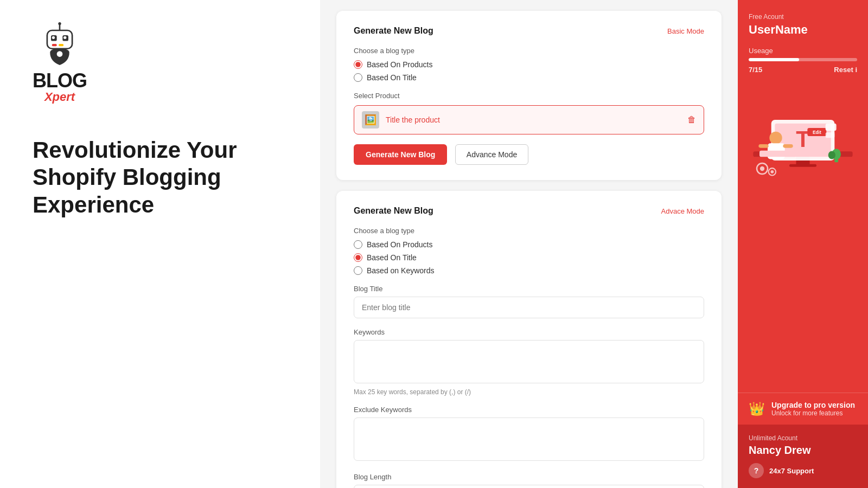 Image resolution: width=868 pixels, height=488 pixels. I want to click on support-row: ? 24x7 Support, so click(803, 471).